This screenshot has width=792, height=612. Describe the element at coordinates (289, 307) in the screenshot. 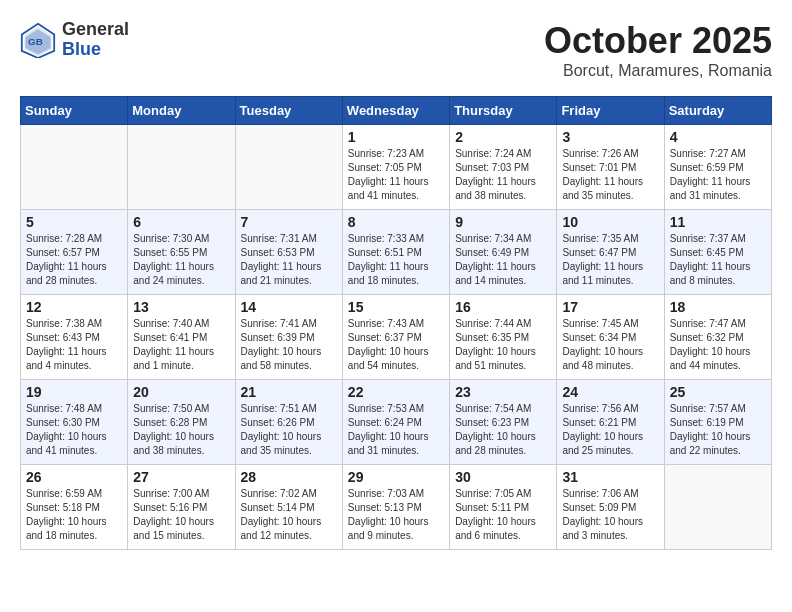

I see `day-number: 14` at that location.